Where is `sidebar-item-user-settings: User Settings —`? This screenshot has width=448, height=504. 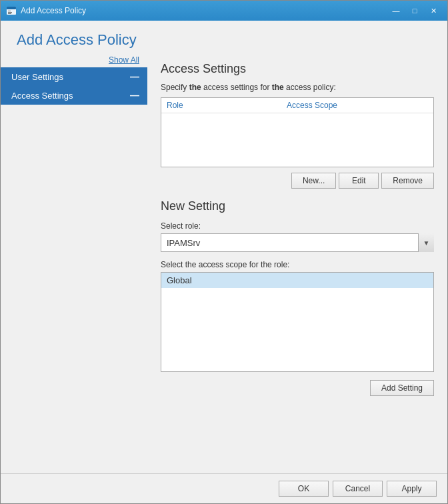 sidebar-item-user-settings: User Settings — is located at coordinates (74, 77).